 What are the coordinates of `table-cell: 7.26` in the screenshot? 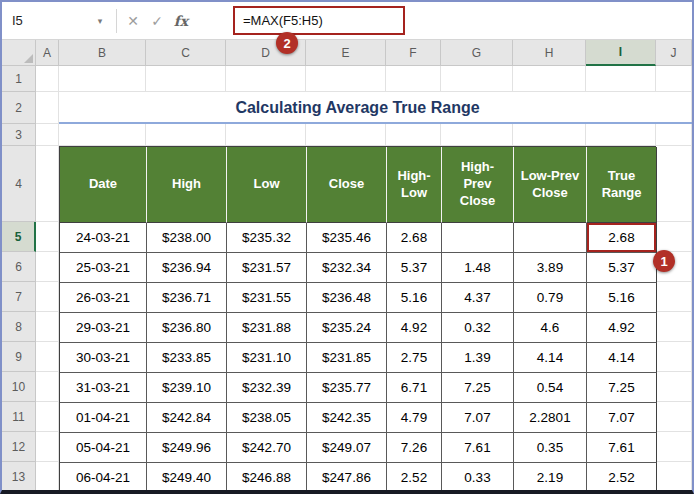 It's located at (414, 448).